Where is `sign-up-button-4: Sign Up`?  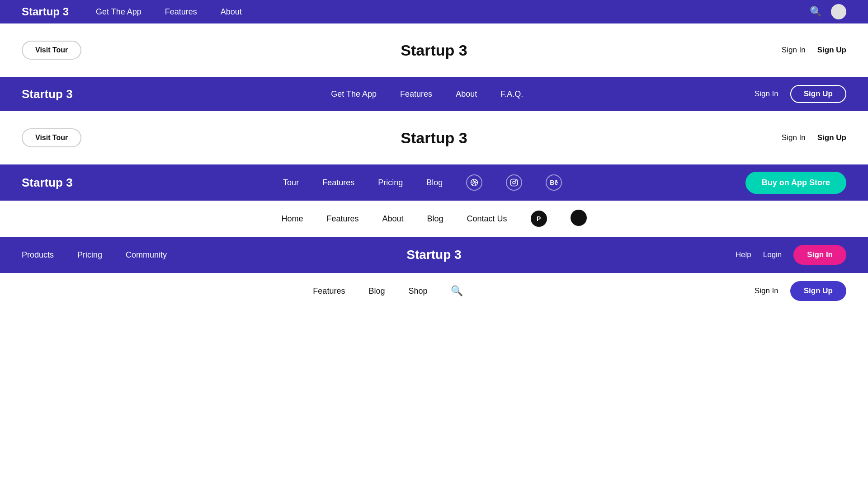
sign-up-button-4: Sign Up is located at coordinates (832, 138).